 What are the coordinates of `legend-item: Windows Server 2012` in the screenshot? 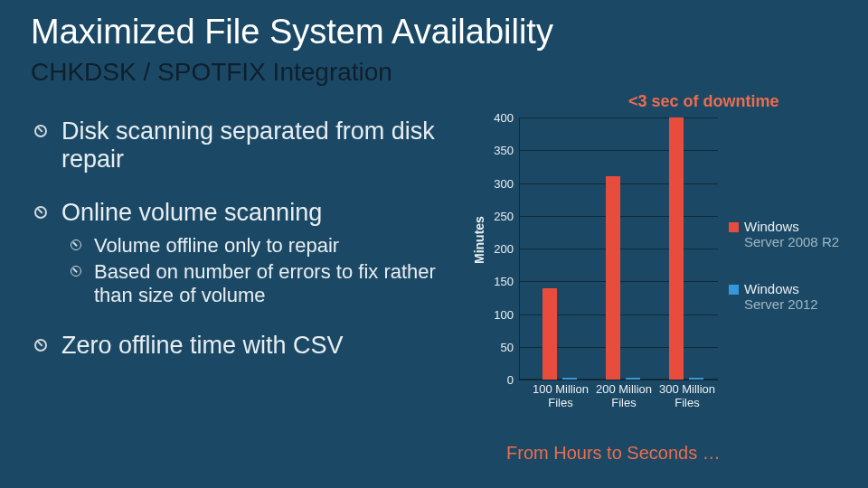 It's located at (784, 296).